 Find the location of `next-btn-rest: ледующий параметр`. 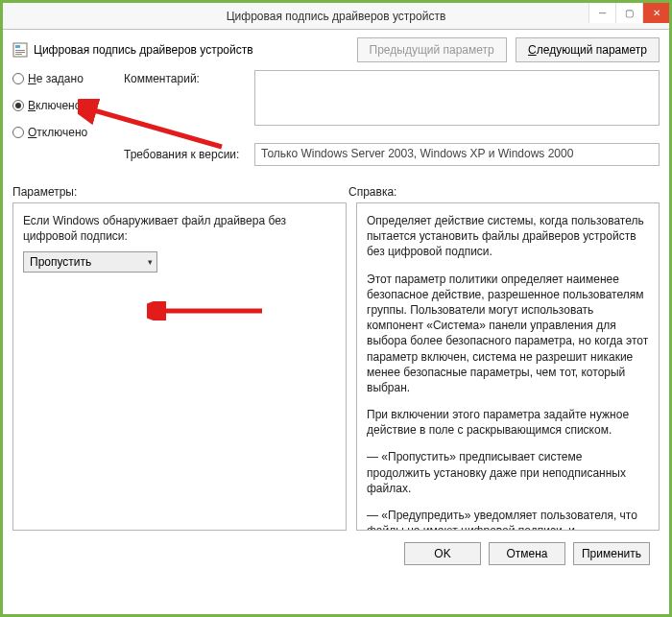

next-btn-rest: ледующий параметр is located at coordinates (591, 50).